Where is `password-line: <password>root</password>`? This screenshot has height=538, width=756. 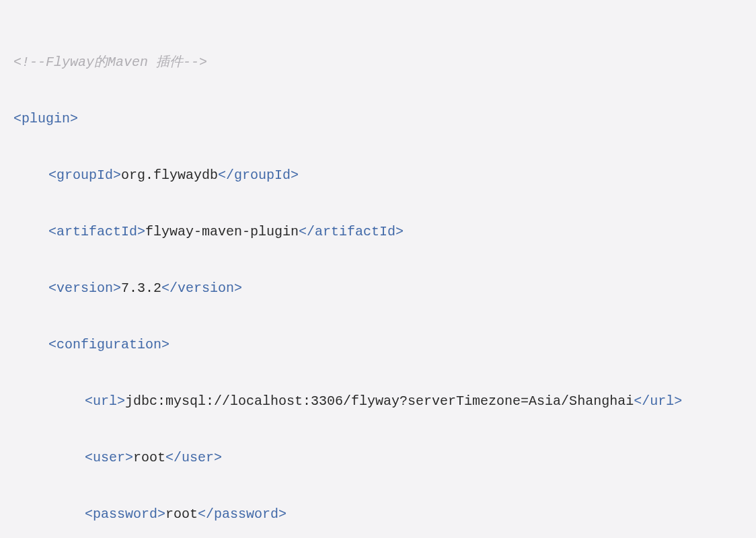 password-line: <password>root</password> is located at coordinates (378, 514).